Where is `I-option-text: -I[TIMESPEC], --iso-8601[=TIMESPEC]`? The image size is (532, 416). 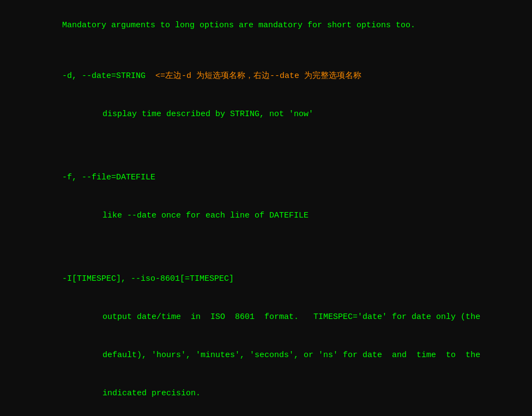 I-option-text: -I[TIMESPEC], --iso-8601[=TIMESPEC] is located at coordinates (148, 279).